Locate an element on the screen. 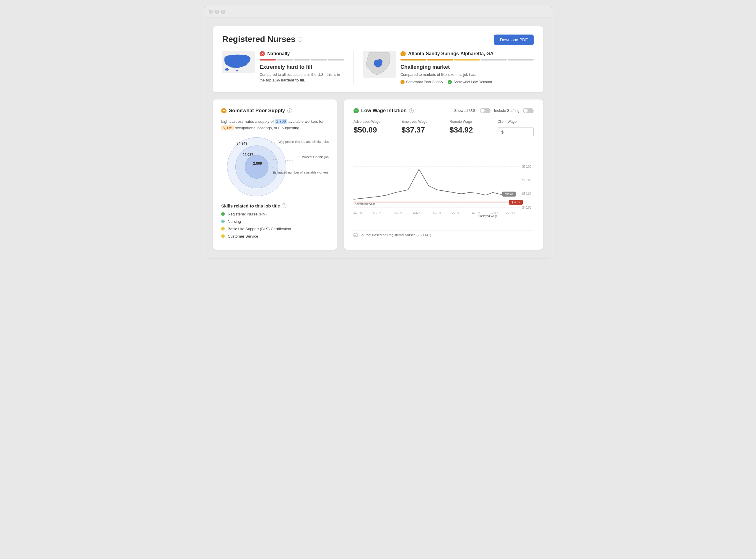 The width and height of the screenshot is (756, 559). advertised-wage-col: Advertised Wage $50.09 is located at coordinates (372, 129).